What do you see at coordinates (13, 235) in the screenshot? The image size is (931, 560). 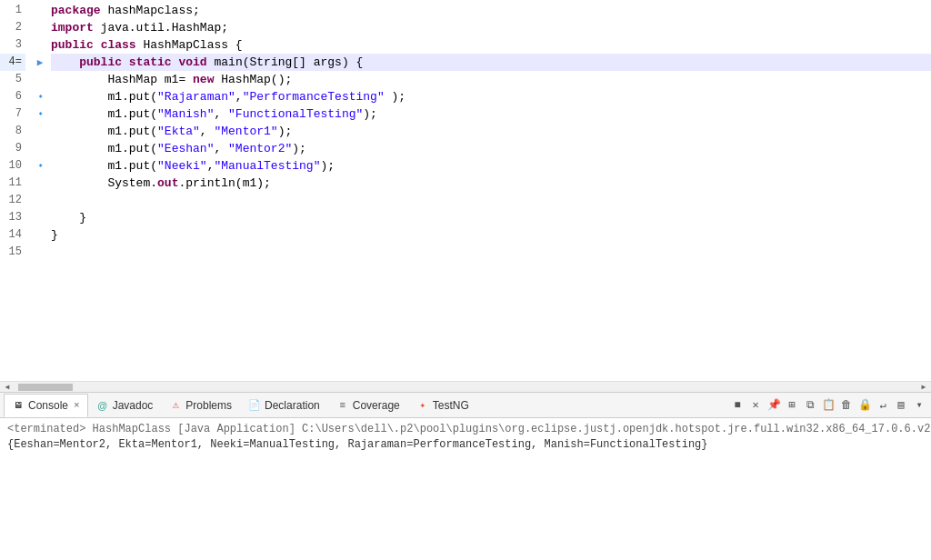 I see `line-num-14: 14` at bounding box center [13, 235].